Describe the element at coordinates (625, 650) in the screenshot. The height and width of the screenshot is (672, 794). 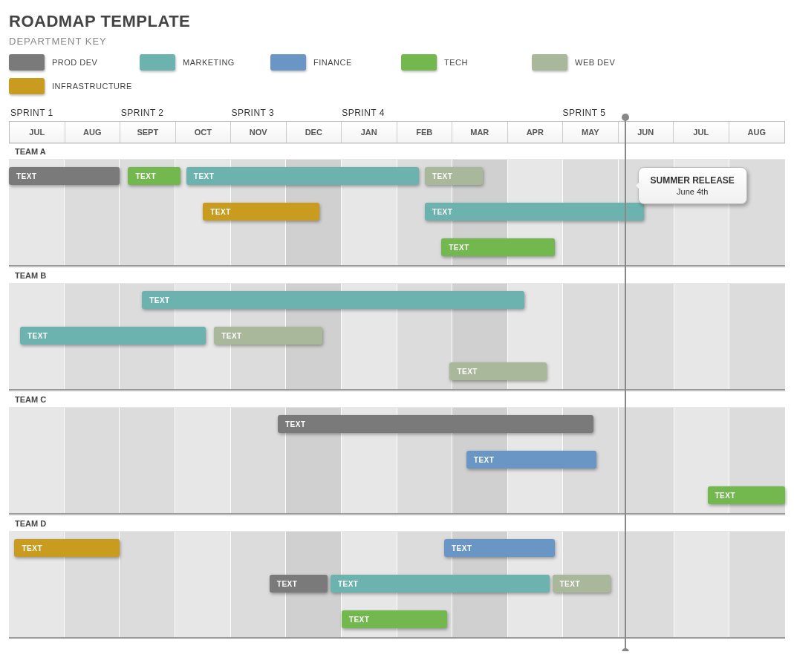
I see `milestone-dot-bottom` at that location.